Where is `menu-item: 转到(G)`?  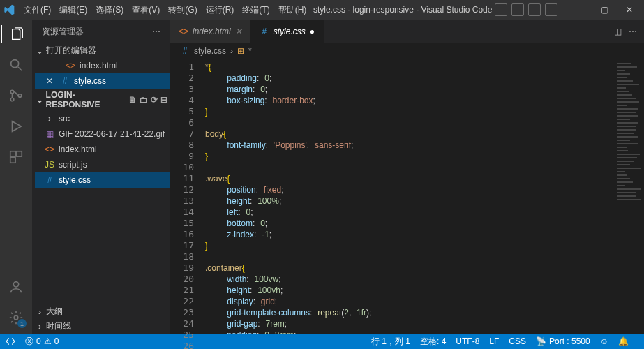
menu-item: 转到(G) is located at coordinates (183, 10).